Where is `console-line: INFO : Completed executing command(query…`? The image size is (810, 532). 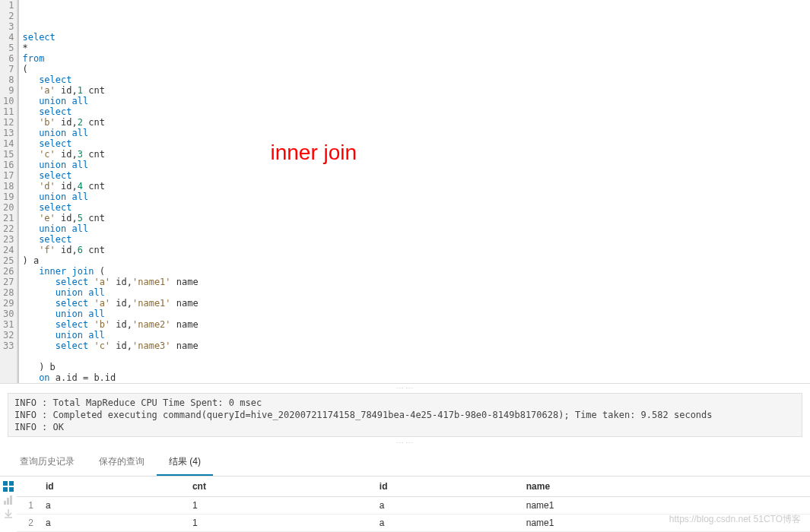 console-line: INFO : Completed executing command(query… is located at coordinates (405, 415).